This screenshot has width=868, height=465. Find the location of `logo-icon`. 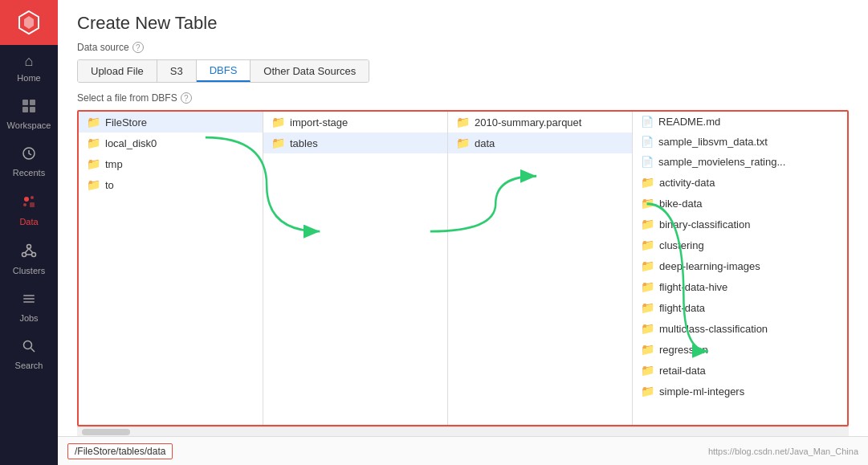

logo-icon is located at coordinates (29, 22).